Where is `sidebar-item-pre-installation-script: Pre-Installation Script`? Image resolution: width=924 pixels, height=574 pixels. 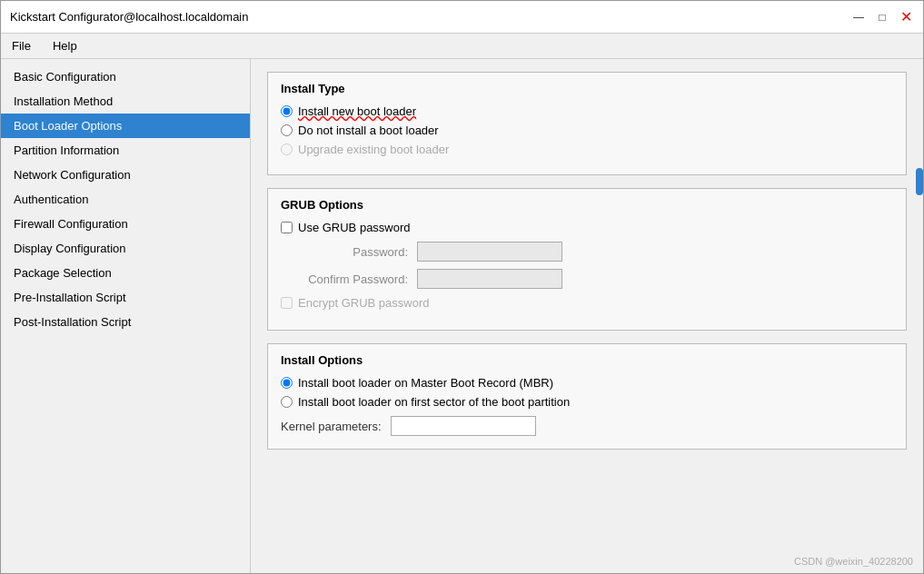 sidebar-item-pre-installation-script: Pre-Installation Script is located at coordinates (125, 298).